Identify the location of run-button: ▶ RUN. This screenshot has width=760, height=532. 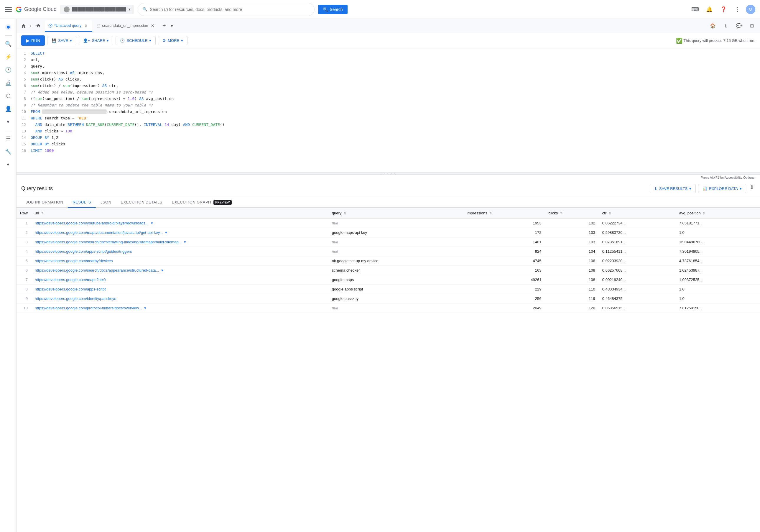
(33, 40).